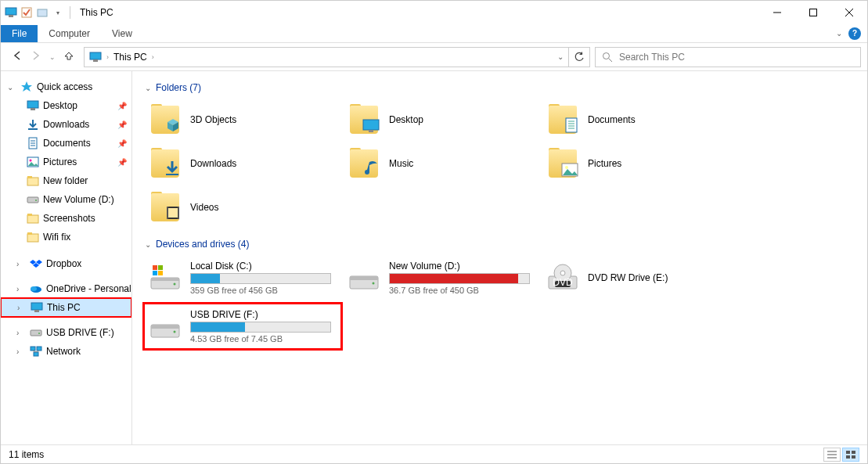  Describe the element at coordinates (441, 278) in the screenshot. I see `drive-new-volume-d-: New Volume (D:)36.7 GB free of 450 GB` at that location.